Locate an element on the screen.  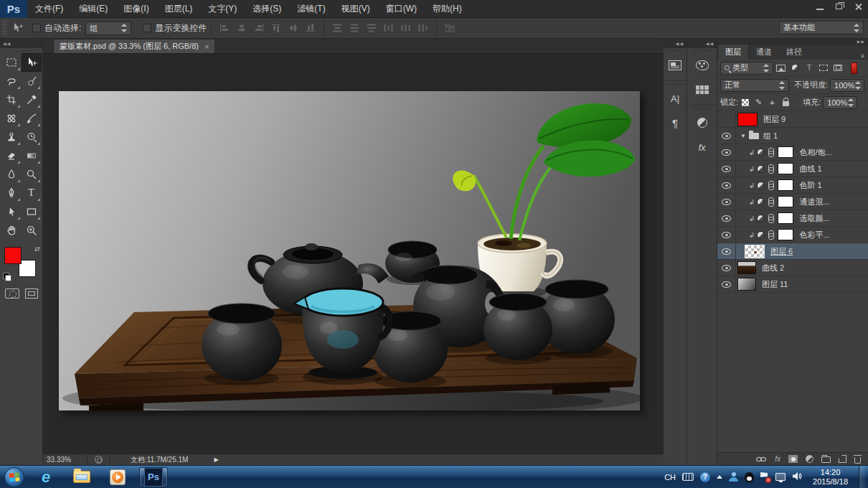
menu-view: 视图(V) is located at coordinates (356, 9).